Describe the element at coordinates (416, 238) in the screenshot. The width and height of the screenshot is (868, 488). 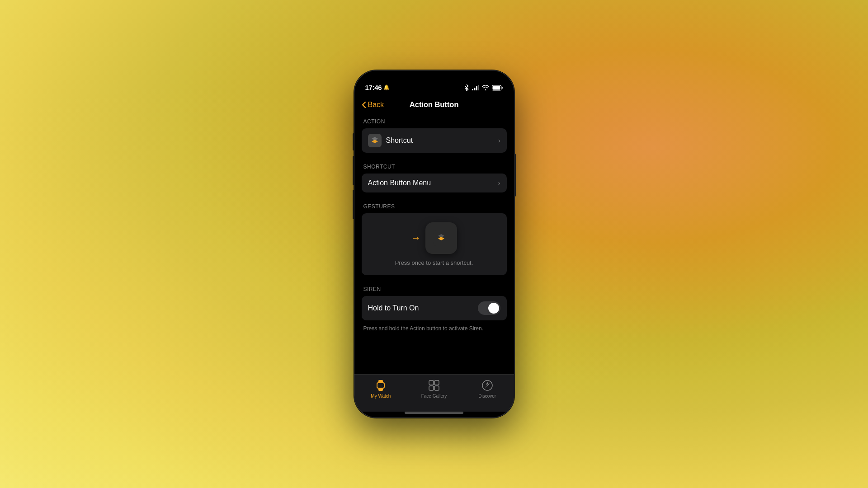
I see `gesture-arrow-icon: →` at that location.